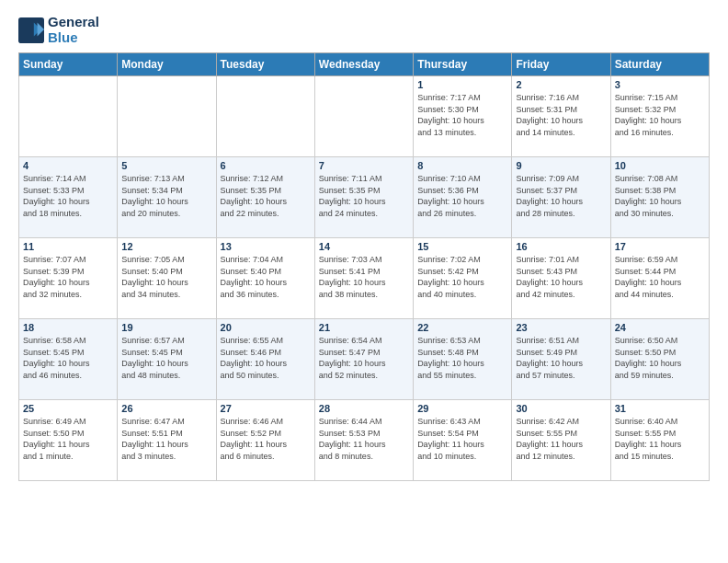 The width and height of the screenshot is (728, 563). Describe the element at coordinates (364, 441) in the screenshot. I see `week-row-5: 25Sunrise: 6:49 AM Sunset: 5:50 PM Dayli…` at that location.